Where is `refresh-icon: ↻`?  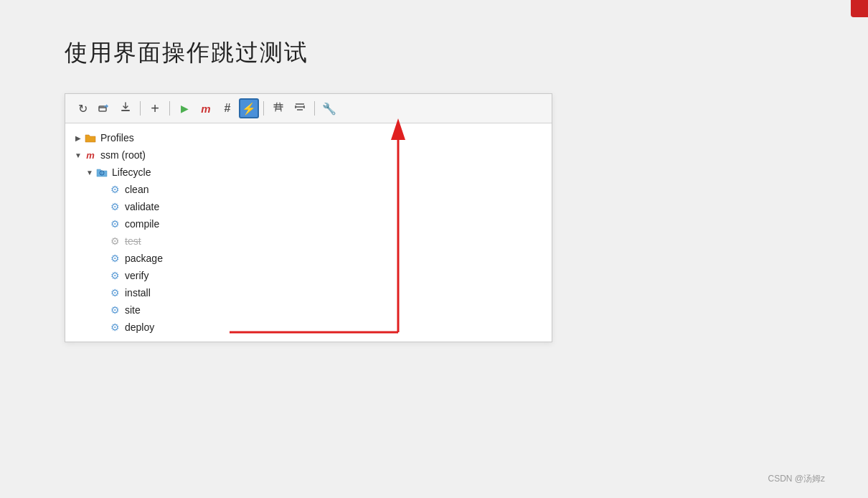 refresh-icon: ↻ is located at coordinates (83, 109).